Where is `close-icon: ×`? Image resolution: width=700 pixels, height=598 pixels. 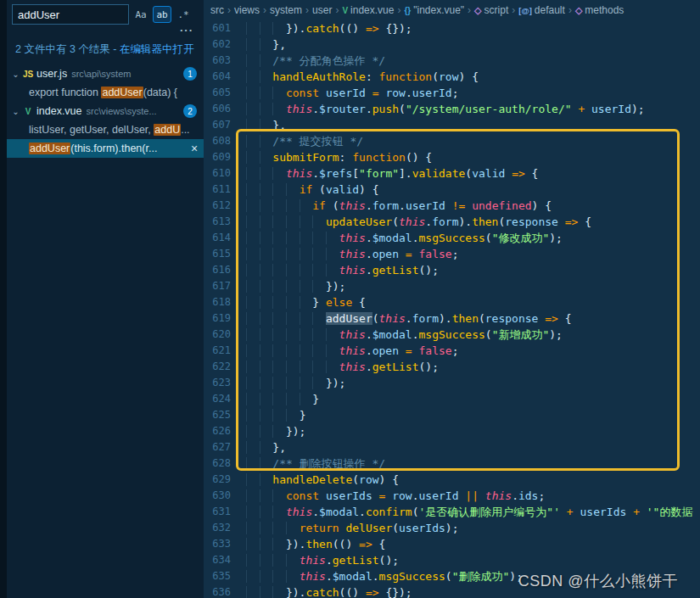
close-icon: × is located at coordinates (194, 148).